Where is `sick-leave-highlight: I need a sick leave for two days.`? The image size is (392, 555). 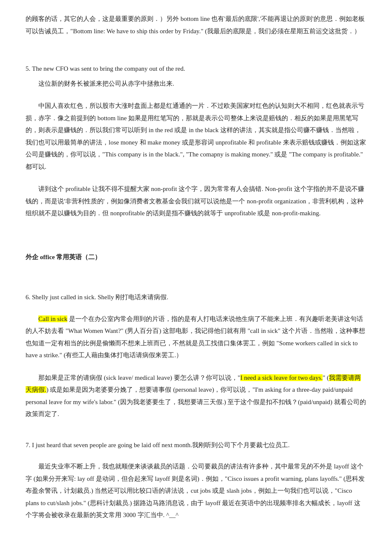
sick-leave-highlight: I need a sick leave for two days. is located at coordinates (281, 378).